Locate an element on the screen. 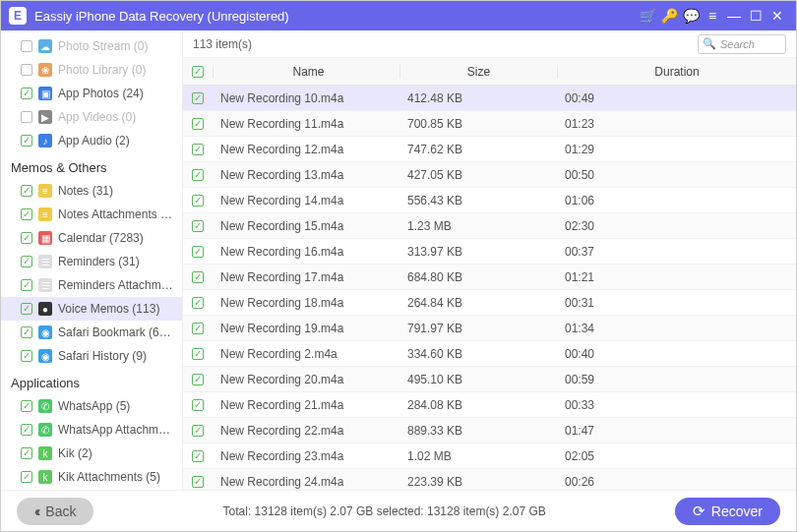 This screenshot has width=797, height=532. sidebar-item: ☁Photo Stream (0) is located at coordinates (92, 46).